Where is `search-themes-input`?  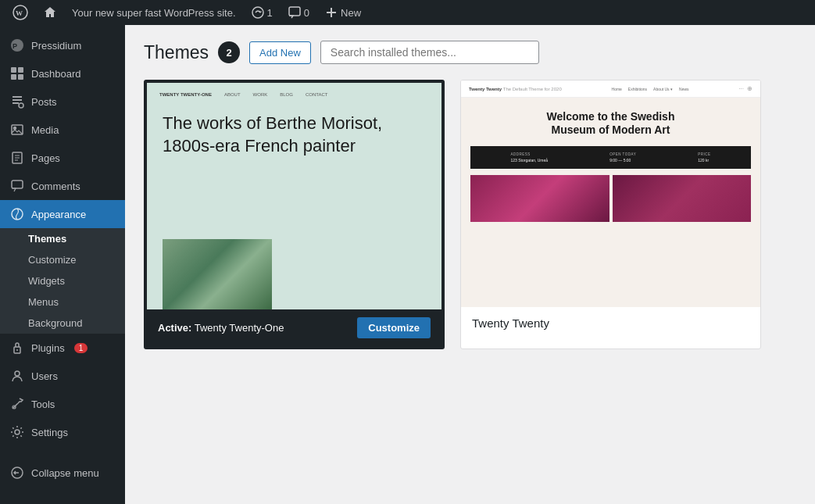 search-themes-input is located at coordinates (430, 52).